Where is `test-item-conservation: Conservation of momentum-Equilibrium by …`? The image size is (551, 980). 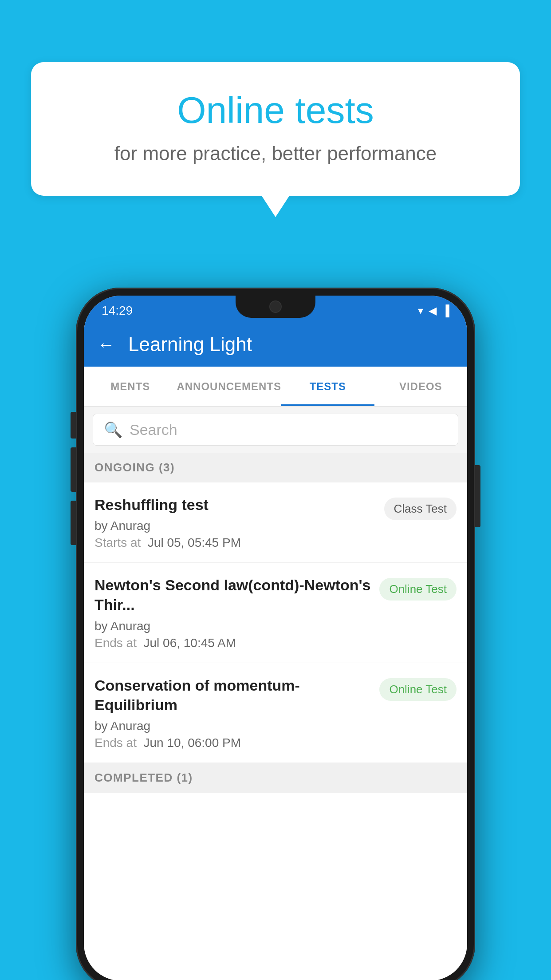
test-item-conservation: Conservation of momentum-Equilibrium by … is located at coordinates (276, 713).